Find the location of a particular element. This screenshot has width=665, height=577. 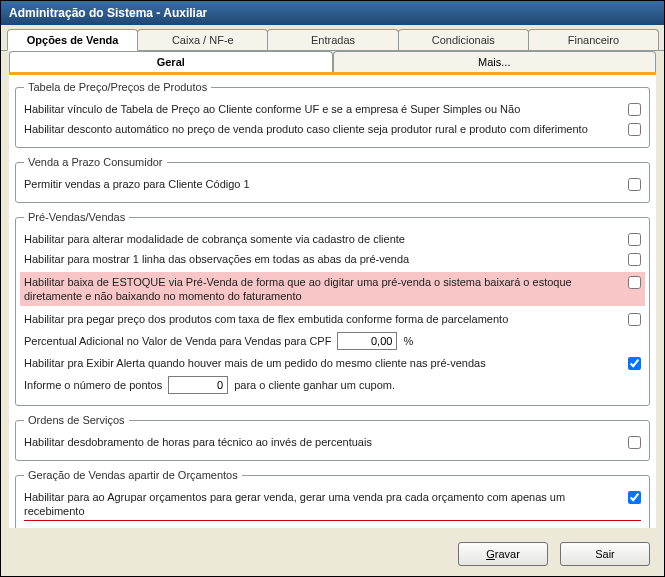

group-tabela-preco: Tabela de Preço/Preços de Produtos Habil… is located at coordinates (332, 114).